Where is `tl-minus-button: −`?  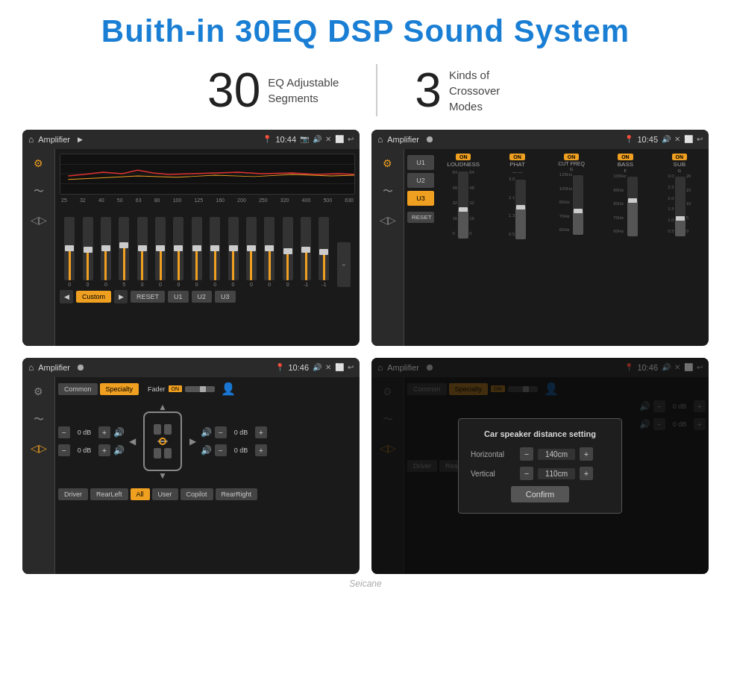 tl-minus-button: − is located at coordinates (64, 432).